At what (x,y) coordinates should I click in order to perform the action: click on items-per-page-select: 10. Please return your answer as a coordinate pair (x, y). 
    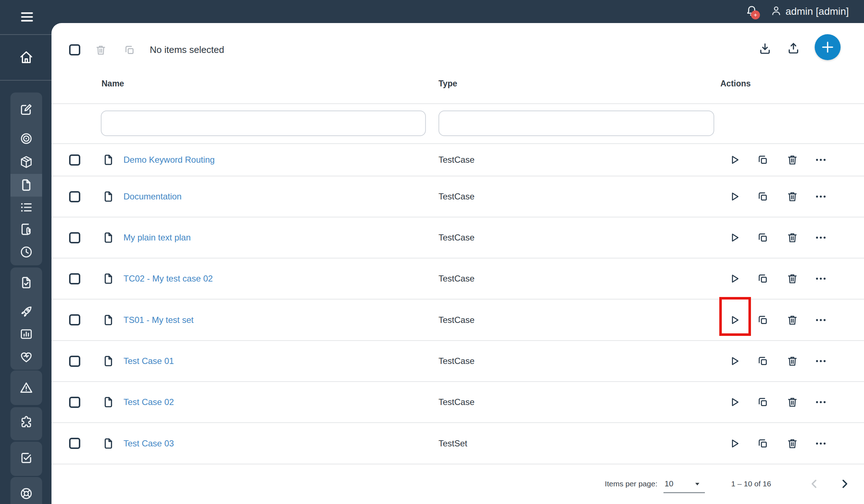
    Looking at the image, I should click on (669, 484).